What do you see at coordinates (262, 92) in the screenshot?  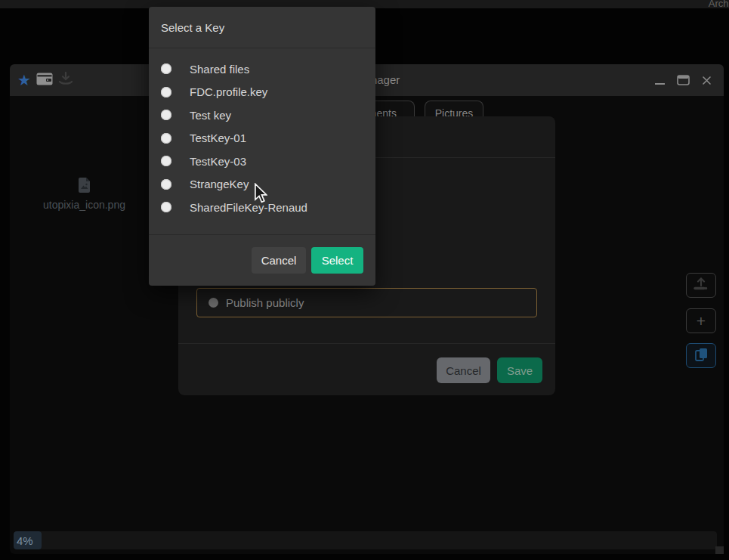 I see `key-option: FDC.profile.key` at bounding box center [262, 92].